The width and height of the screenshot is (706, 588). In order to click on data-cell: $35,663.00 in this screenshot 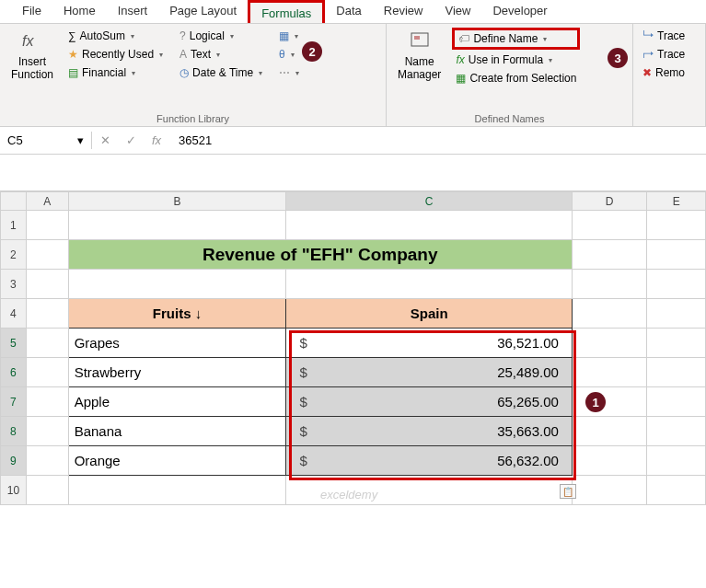, I will do `click(429, 432)`.